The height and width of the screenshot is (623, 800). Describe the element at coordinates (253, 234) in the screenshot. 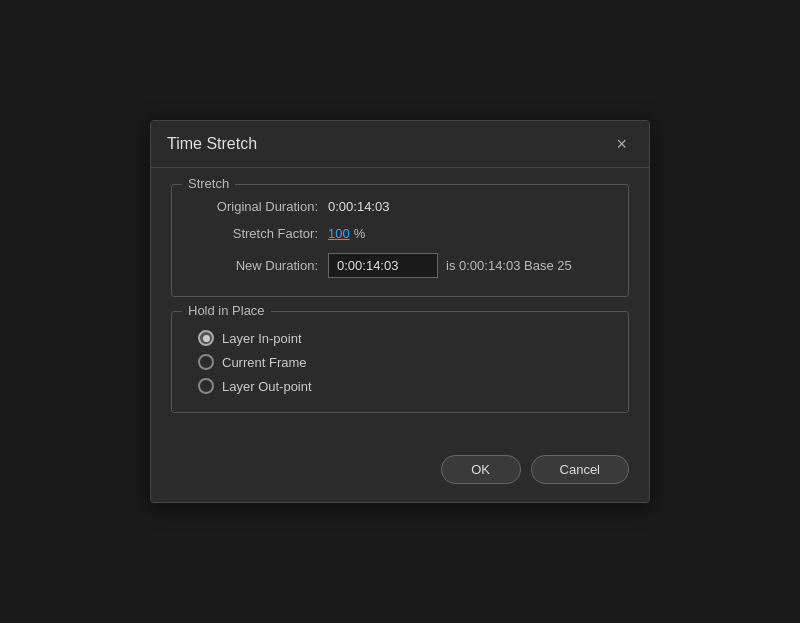

I see `stretch-factor-label: Stretch Factor:` at that location.